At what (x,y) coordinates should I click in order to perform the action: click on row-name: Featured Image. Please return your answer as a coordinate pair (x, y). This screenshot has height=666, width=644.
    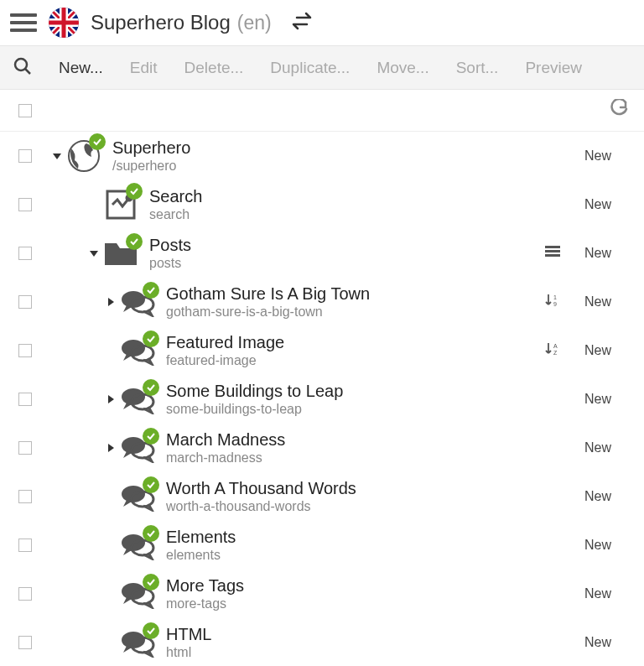
    Looking at the image, I should click on (351, 342).